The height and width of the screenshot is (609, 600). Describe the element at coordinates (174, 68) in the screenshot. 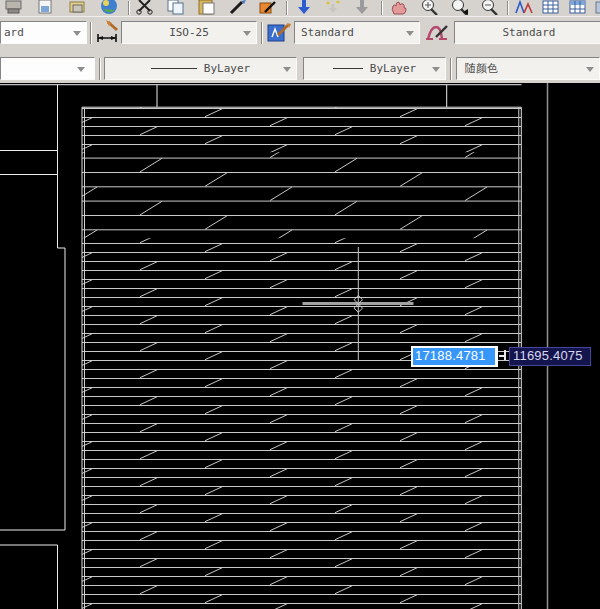

I see `linetype-sample-line` at that location.